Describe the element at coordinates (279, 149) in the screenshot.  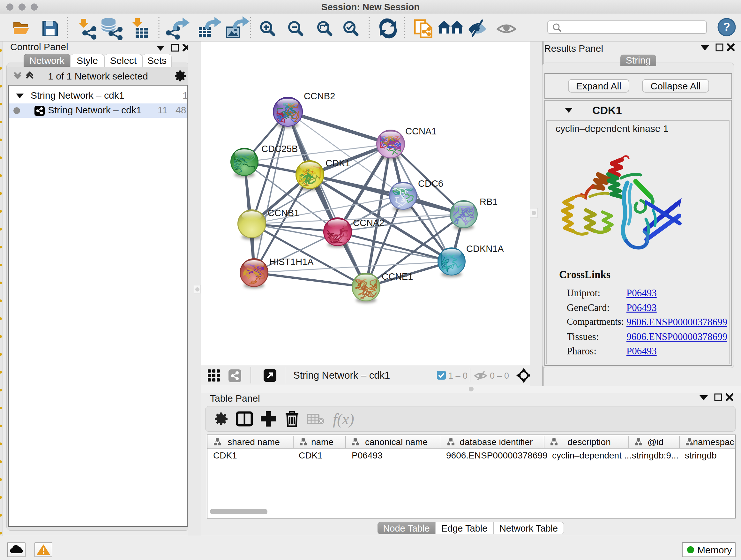
I see `svg-text: CDC25B` at that location.